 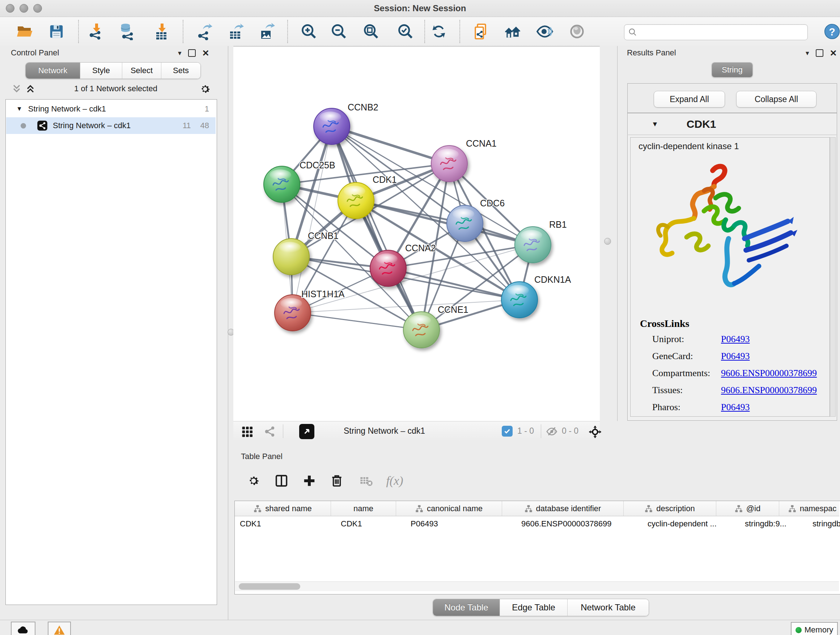 I want to click on network-node-CDC25B, so click(x=282, y=184).